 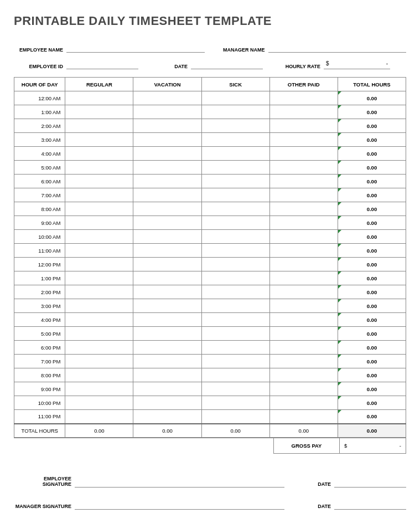 I want to click on employee-id-field, so click(x=102, y=65).